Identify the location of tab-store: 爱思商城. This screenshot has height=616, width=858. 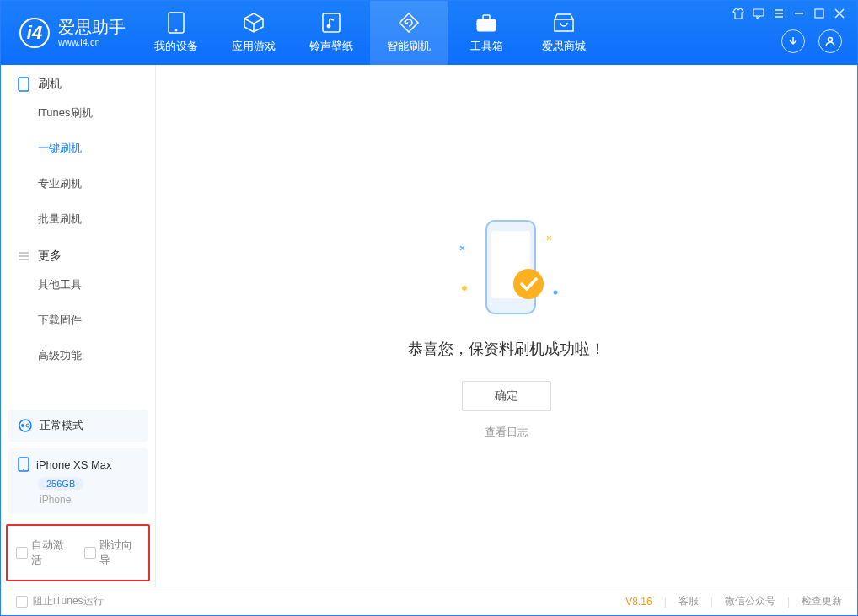
(564, 33).